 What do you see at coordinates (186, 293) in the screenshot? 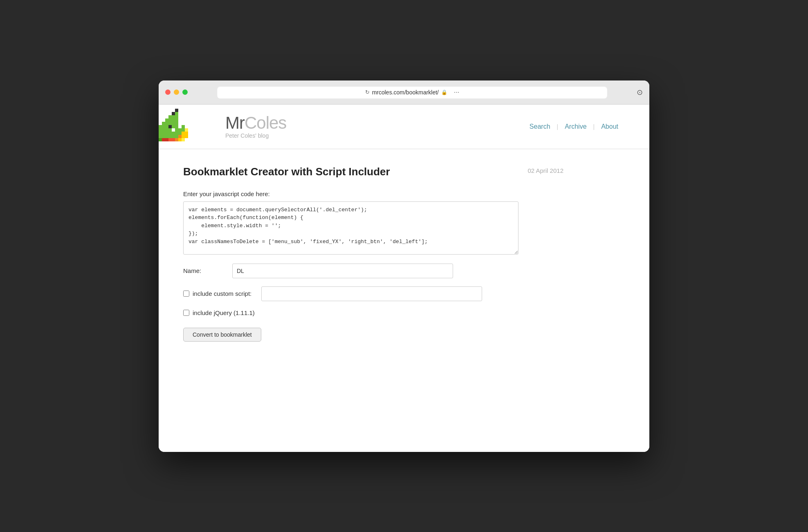
I see `custom-script-checkbox` at bounding box center [186, 293].